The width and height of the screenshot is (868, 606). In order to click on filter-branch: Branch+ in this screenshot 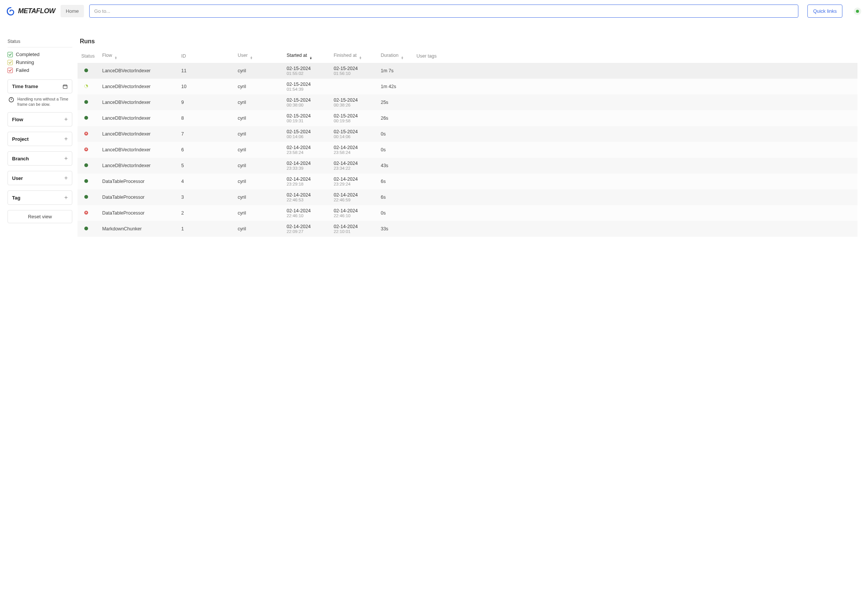, I will do `click(40, 158)`.